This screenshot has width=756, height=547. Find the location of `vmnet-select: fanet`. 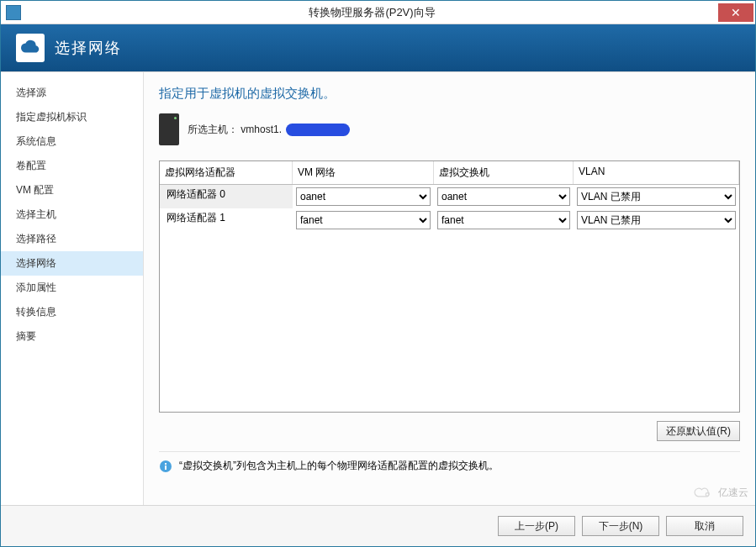

vmnet-select: fanet is located at coordinates (363, 220).